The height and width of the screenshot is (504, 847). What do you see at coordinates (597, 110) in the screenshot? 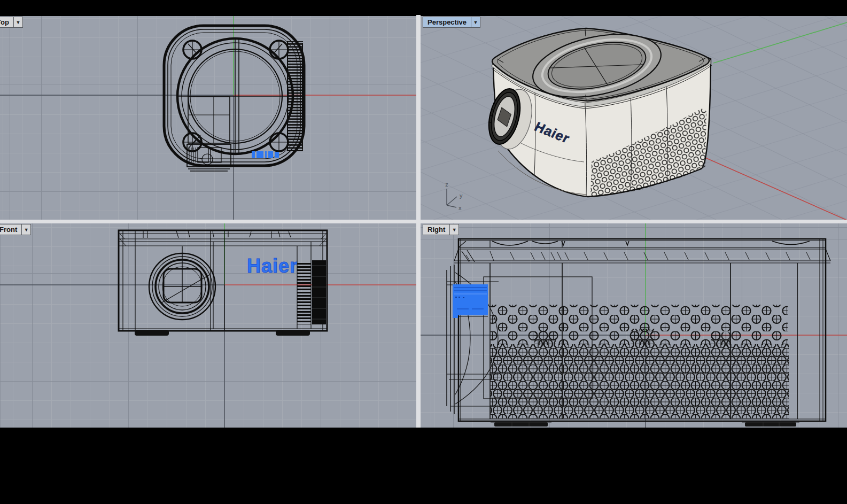
I see `model-shaded-perspective: Haier` at bounding box center [597, 110].